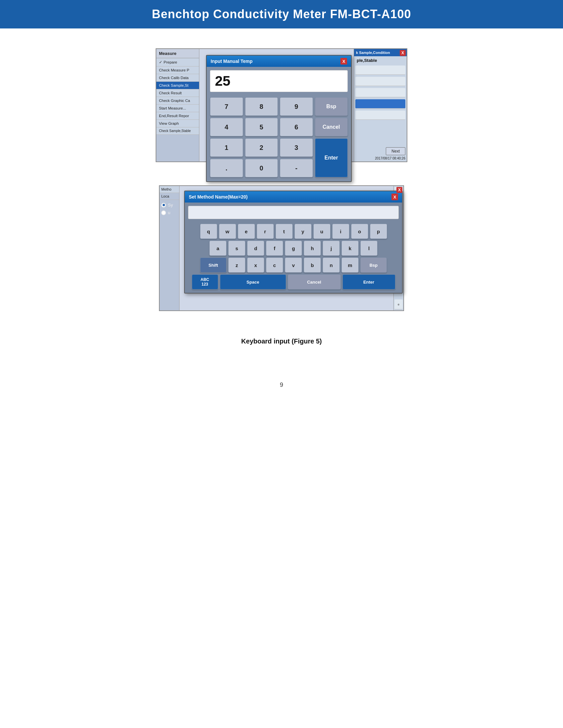 The height and width of the screenshot is (728, 563). I want to click on radio-sy-label: Sy, so click(170, 205).